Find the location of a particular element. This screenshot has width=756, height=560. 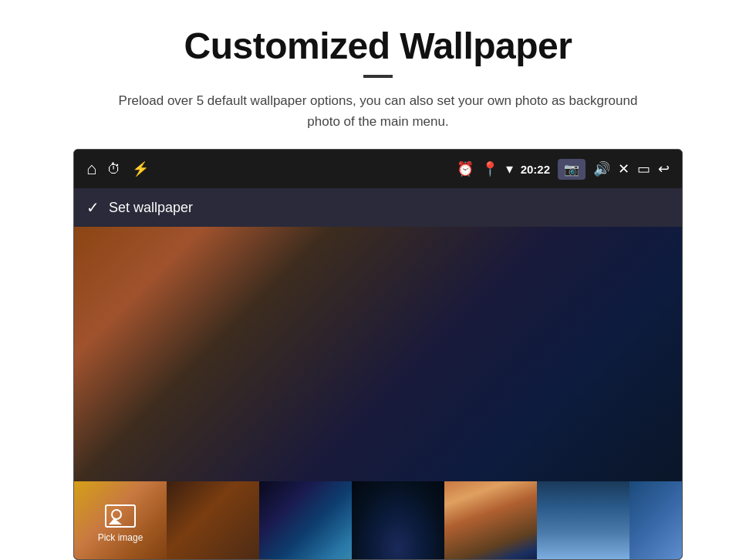

usb-icon: ⚡ is located at coordinates (140, 169).